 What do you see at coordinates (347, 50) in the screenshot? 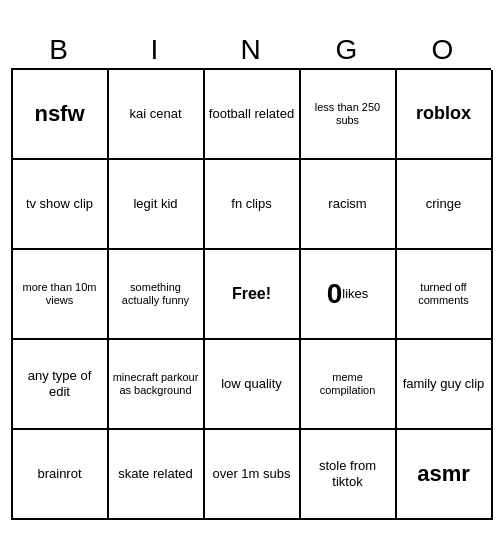
I see `header-g: G` at bounding box center [347, 50].